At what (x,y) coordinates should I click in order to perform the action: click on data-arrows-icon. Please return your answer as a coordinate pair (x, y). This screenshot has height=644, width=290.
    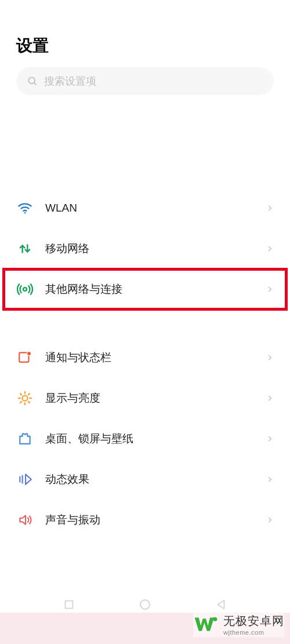
    Looking at the image, I should click on (25, 249).